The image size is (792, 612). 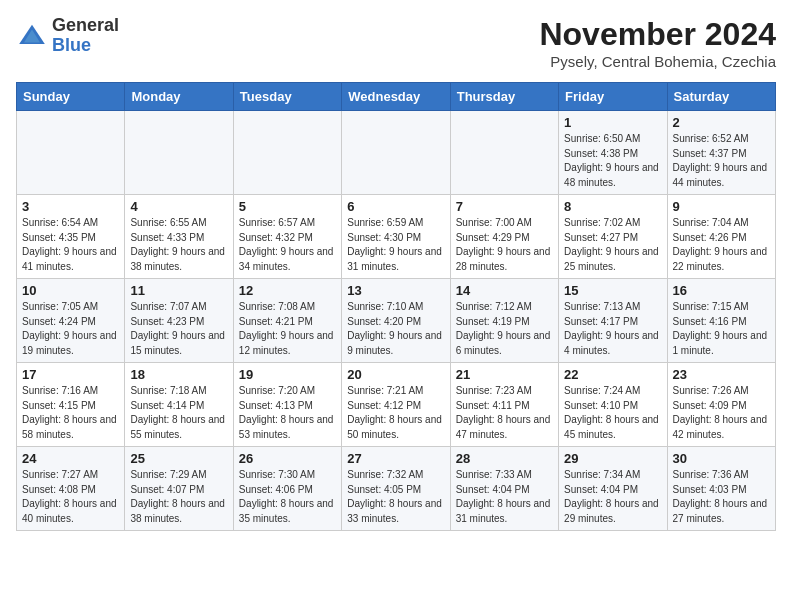 What do you see at coordinates (70, 374) in the screenshot?
I see `day-number: 17` at bounding box center [70, 374].